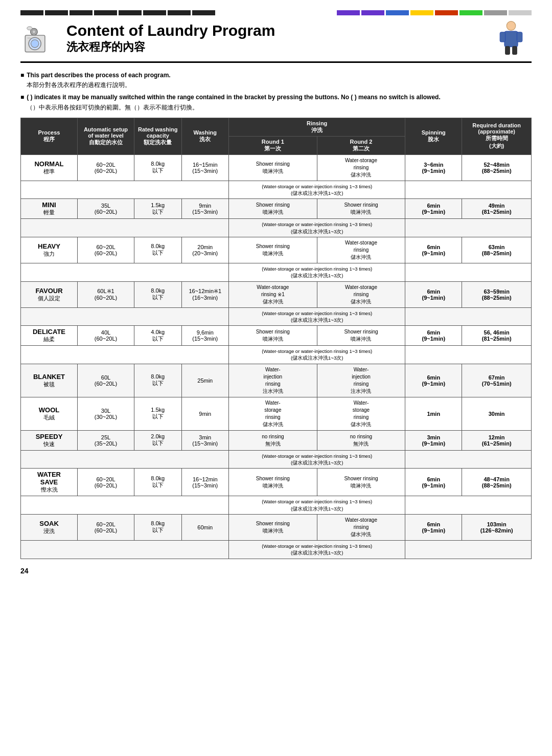  I want to click on cell-duration: 56, 46min(81~25min), so click(497, 336).